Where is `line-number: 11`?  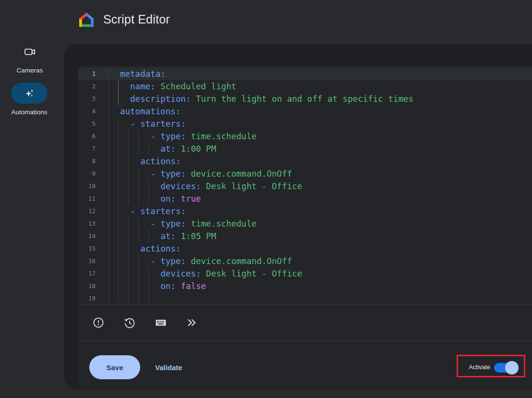
line-number: 11 is located at coordinates (94, 199).